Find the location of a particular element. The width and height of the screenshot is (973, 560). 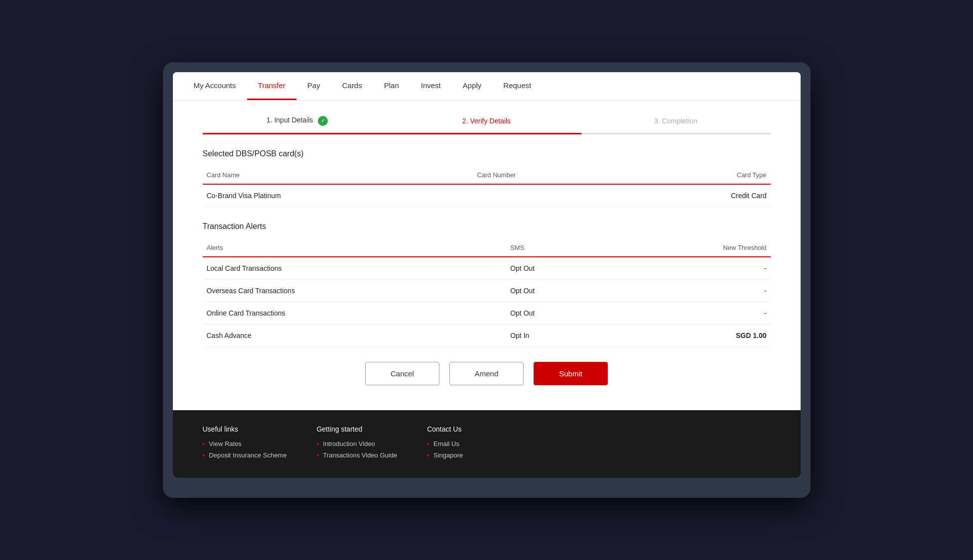

footer-getting-started: Getting started Introduction Video Trans… is located at coordinates (357, 444).